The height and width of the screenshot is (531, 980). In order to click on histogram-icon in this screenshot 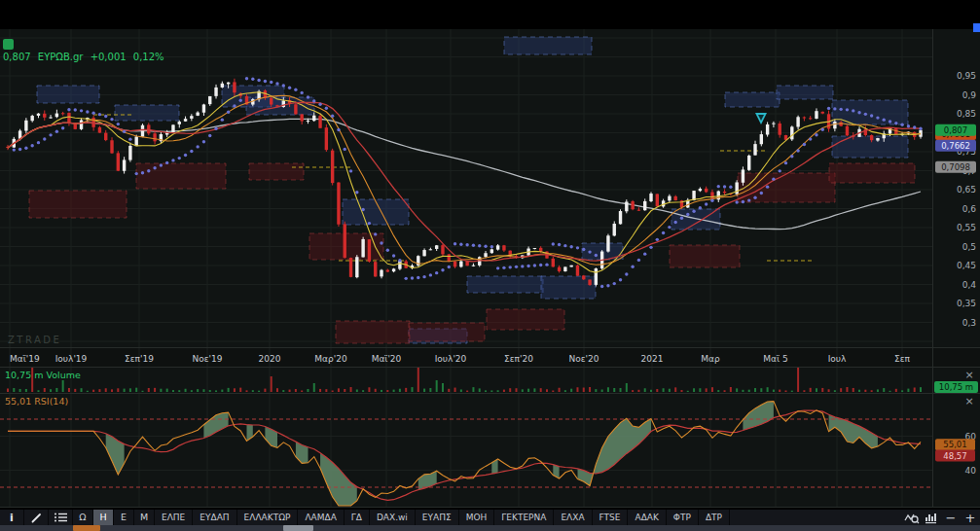, I will do `click(931, 517)`.